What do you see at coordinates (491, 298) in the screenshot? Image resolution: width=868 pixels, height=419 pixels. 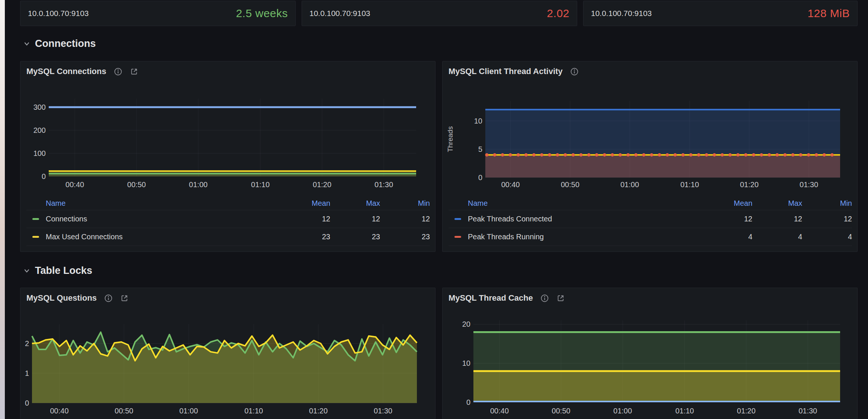 I see `panel-title: MySQL Thread Cache` at bounding box center [491, 298].